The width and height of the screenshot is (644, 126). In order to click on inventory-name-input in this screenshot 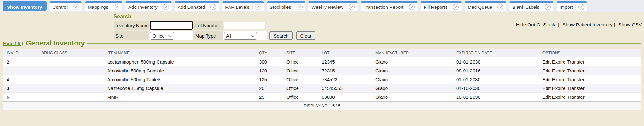, I will do `click(171, 25)`.